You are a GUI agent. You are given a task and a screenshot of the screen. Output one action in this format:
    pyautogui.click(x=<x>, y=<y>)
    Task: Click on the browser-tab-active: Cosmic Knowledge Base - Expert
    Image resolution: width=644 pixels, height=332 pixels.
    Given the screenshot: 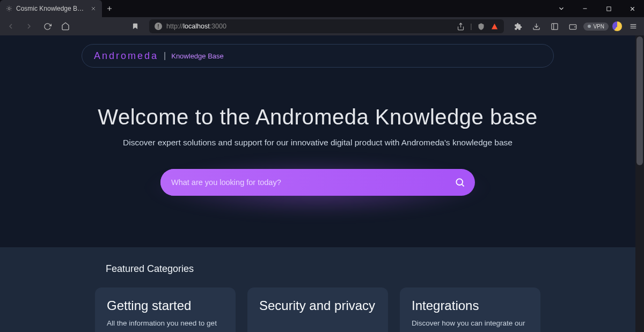 What is the action you would take?
    pyautogui.click(x=51, y=9)
    